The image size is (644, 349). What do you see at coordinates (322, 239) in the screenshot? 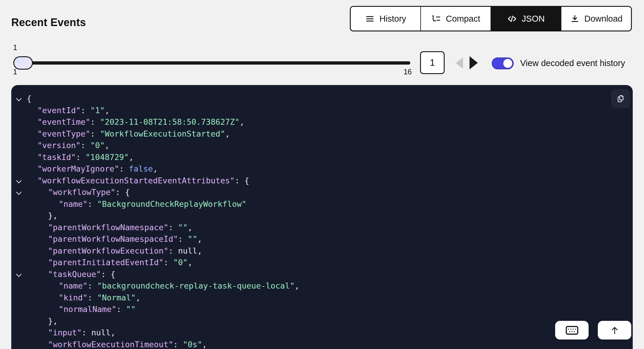
I see `code-line: "parentWorkflowNamespaceId": "",` at bounding box center [322, 239].